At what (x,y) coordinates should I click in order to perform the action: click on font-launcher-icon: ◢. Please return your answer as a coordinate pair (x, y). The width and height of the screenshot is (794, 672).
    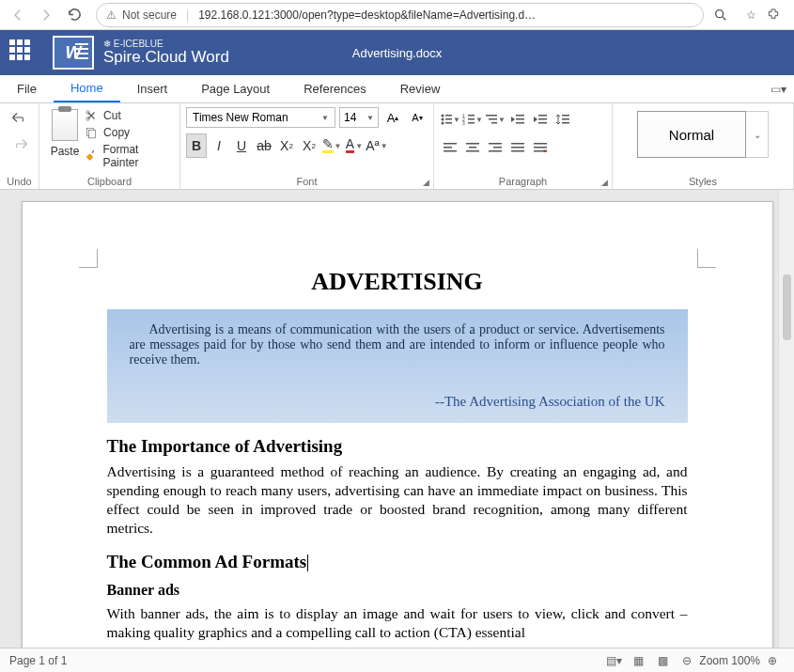
    Looking at the image, I should click on (427, 182).